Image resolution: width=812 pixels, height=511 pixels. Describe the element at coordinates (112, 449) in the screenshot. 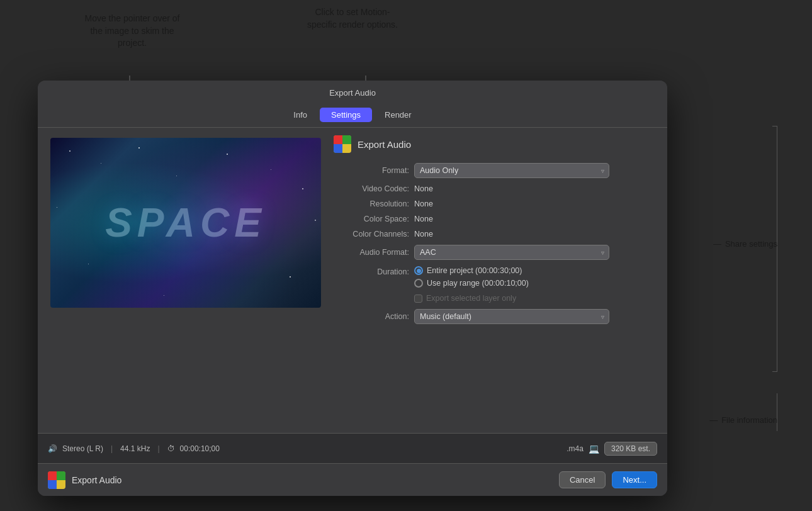

I see `status-sep1: |` at that location.